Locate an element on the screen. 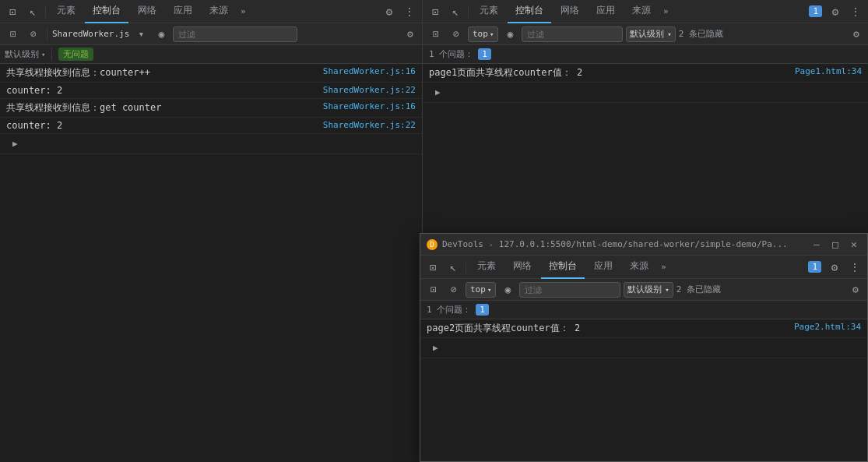 The width and height of the screenshot is (868, 462). right-issues-bar: 1 个问题： 1 is located at coordinates (645, 55).